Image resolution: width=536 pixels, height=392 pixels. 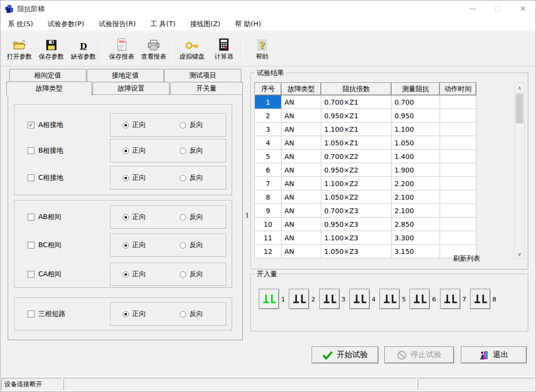 What do you see at coordinates (154, 49) in the screenshot?
I see `toolbar-printer-button: 查看报表` at bounding box center [154, 49].